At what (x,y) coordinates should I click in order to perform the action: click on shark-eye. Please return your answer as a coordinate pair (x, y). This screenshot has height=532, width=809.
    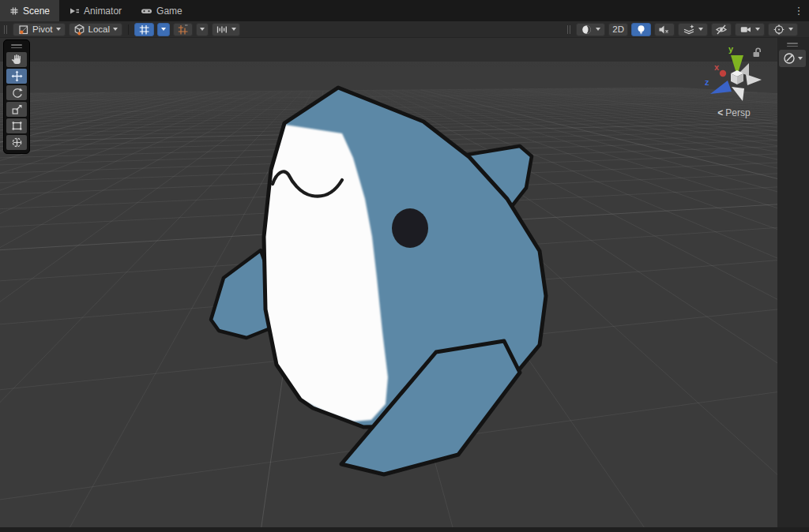
    Looking at the image, I should click on (410, 228).